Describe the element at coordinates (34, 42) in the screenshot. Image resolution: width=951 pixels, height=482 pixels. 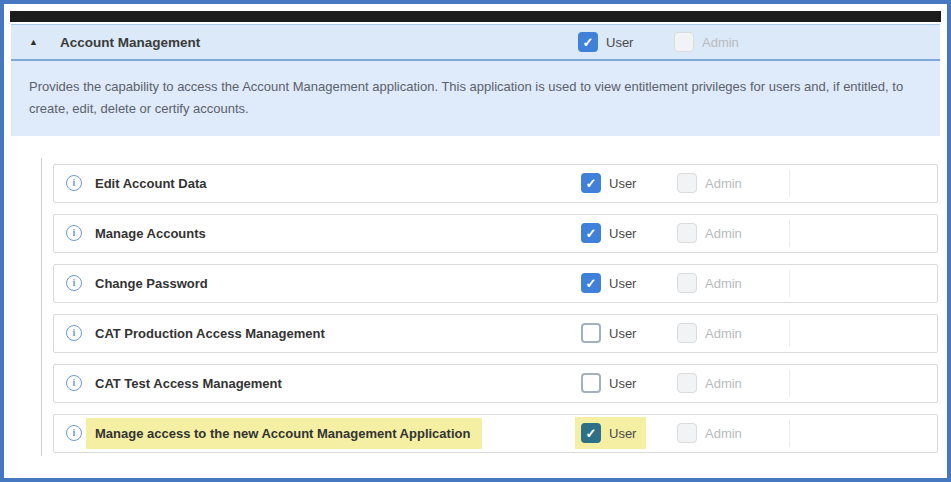
I see `collapse-triangle-icon: ▲` at that location.